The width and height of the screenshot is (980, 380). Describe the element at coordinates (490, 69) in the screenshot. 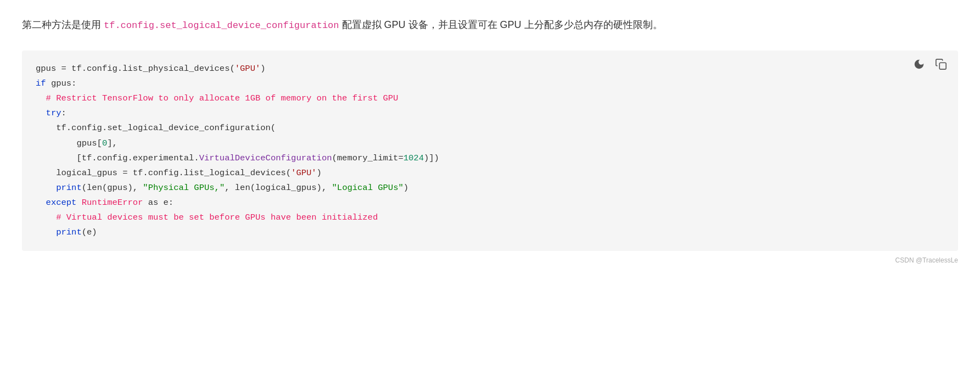

I see `code-line: gpus = tf.config.list_physical_devices('…` at that location.